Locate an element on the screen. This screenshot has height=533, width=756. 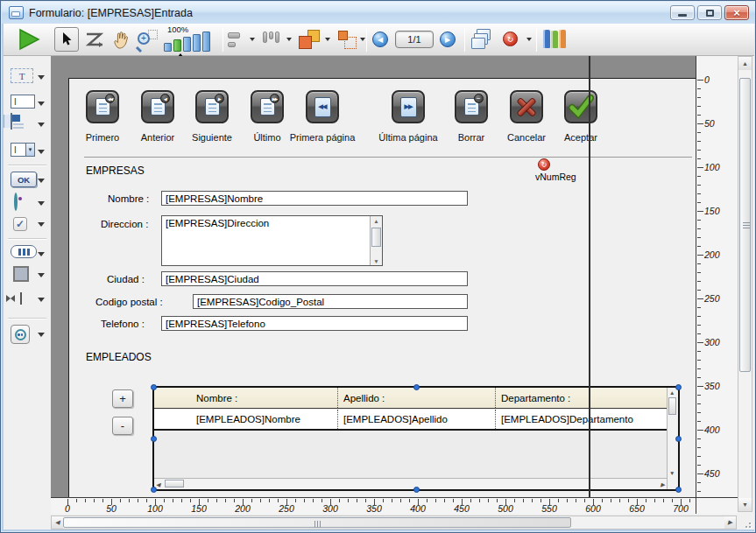
zoom-level-control: 100% is located at coordinates (191, 40).